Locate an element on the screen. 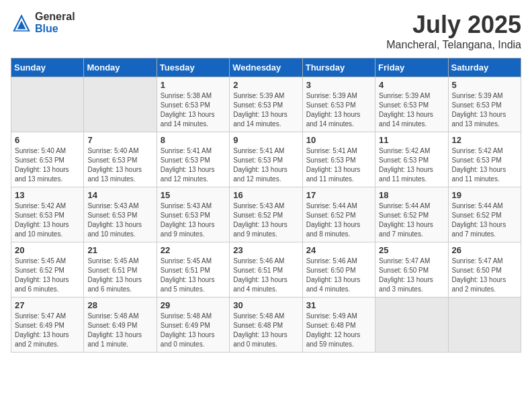 This screenshot has width=532, height=411. day-number: 21 is located at coordinates (120, 250).